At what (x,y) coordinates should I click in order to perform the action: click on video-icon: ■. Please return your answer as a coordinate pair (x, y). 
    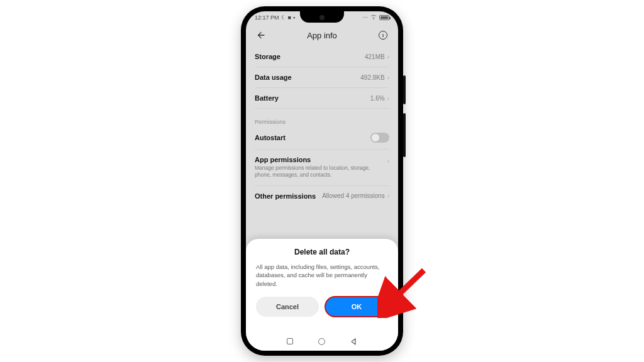
    Looking at the image, I should click on (289, 18).